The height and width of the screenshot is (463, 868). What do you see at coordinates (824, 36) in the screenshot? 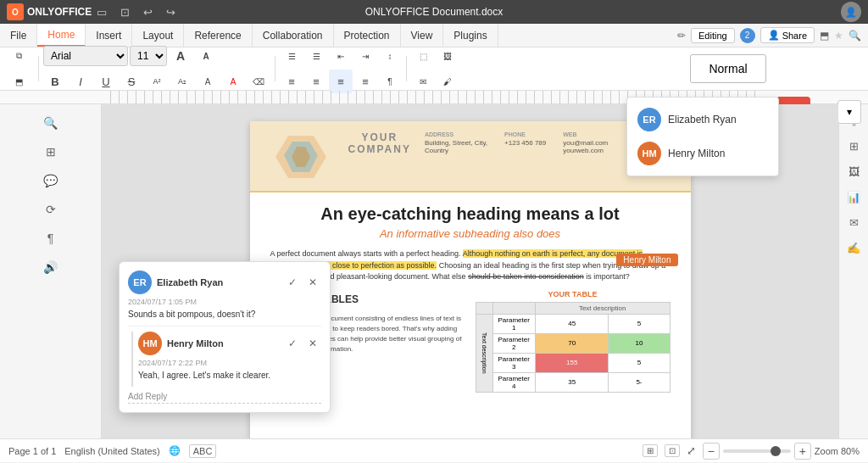
I see `export-icon: ⬒` at bounding box center [824, 36].